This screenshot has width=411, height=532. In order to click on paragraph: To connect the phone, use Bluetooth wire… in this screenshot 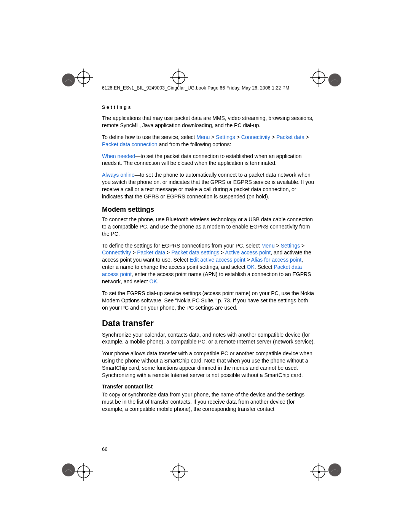, I will do `click(209, 227)`.